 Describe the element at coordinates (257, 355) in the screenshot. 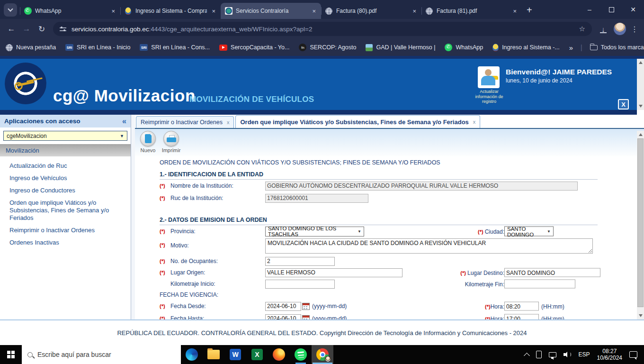

I see `excel-icon: X` at that location.